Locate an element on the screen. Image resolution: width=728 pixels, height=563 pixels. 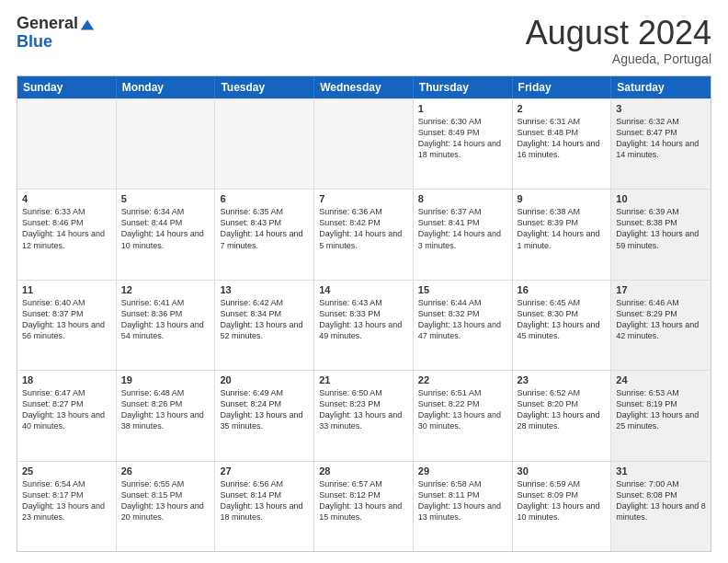
calendar-cell: 23Sunrise: 6:52 AM Sunset: 8:20 PM Dayli… is located at coordinates (563, 416).